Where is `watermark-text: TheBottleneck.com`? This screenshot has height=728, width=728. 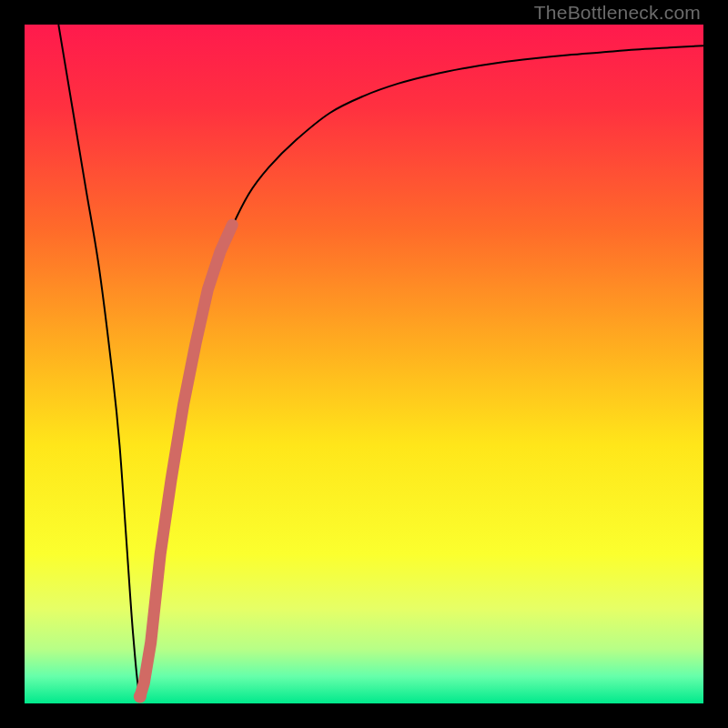 watermark-text: TheBottleneck.com is located at coordinates (617, 13).